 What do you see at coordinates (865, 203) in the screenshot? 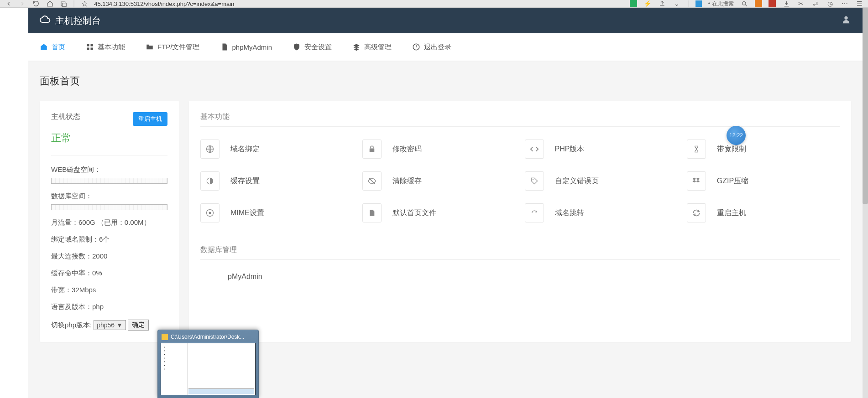
I see `scrollbar` at bounding box center [865, 203].